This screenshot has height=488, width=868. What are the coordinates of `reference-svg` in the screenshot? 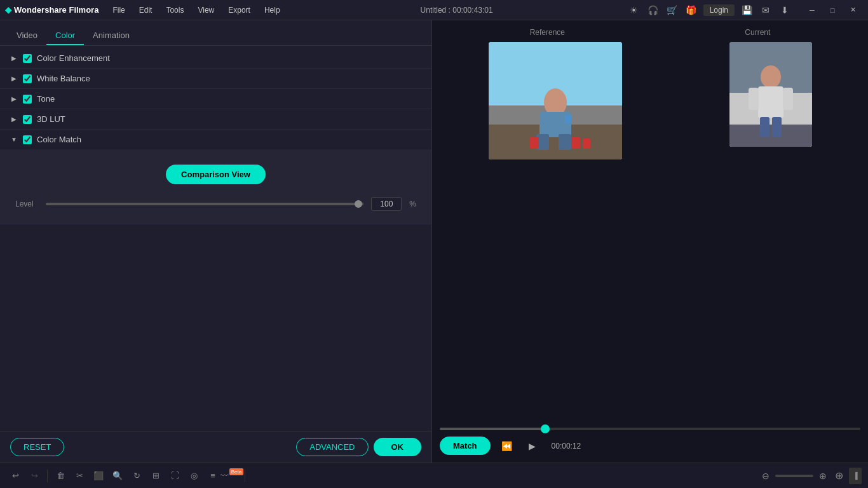 It's located at (555, 100).